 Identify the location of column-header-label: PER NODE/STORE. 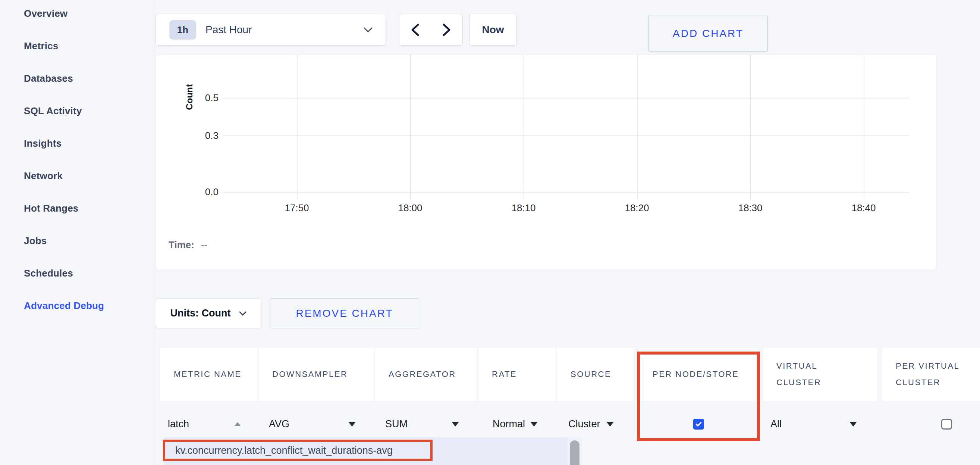
(695, 374).